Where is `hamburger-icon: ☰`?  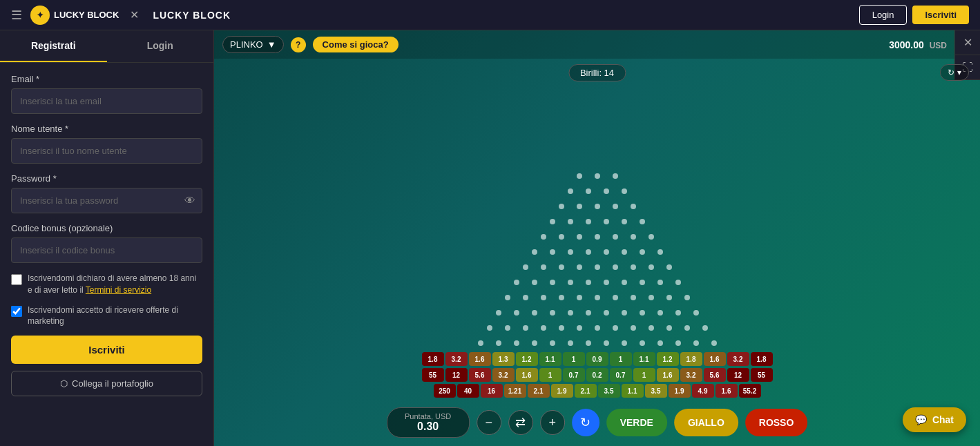
hamburger-icon: ☰ is located at coordinates (17, 15).